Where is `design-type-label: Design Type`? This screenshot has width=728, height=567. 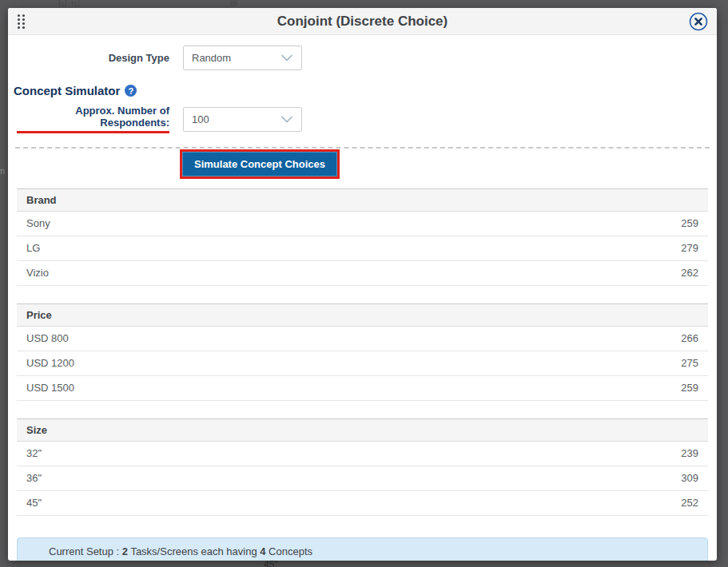 design-type-label: Design Type is located at coordinates (93, 57).